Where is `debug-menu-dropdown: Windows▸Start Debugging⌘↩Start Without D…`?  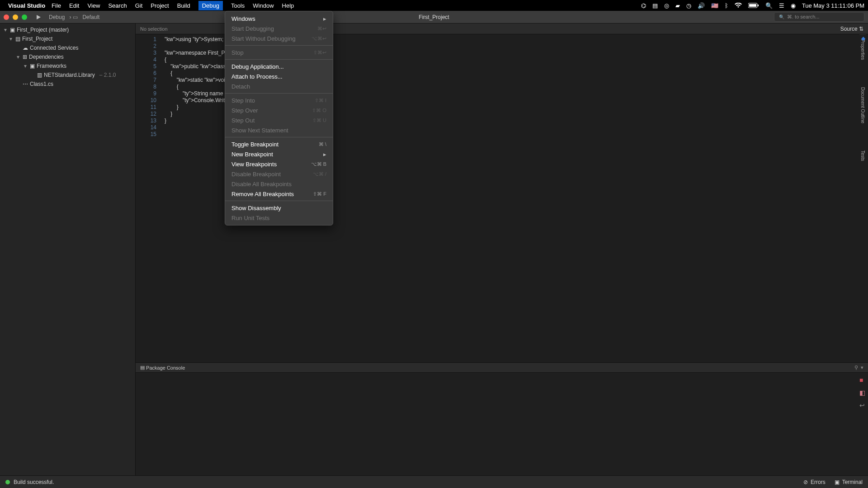 debug-menu-dropdown: Windows▸Start Debugging⌘↩Start Without D… is located at coordinates (279, 118).